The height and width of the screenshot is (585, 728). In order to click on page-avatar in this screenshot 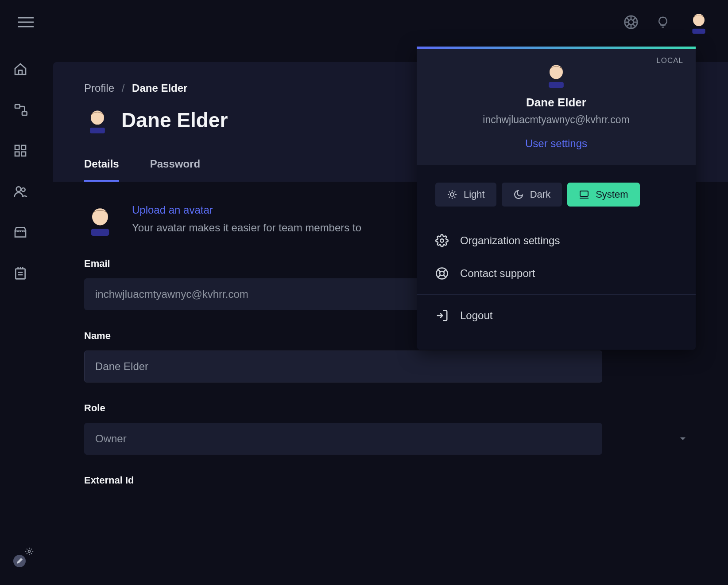, I will do `click(97, 120)`.